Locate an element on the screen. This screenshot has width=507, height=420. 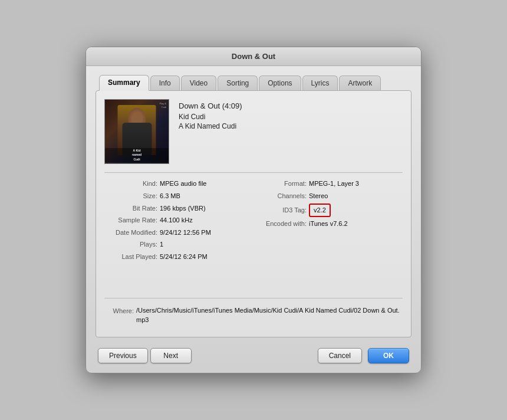
track-title: Down & Out (4:09) is located at coordinates (210, 106).